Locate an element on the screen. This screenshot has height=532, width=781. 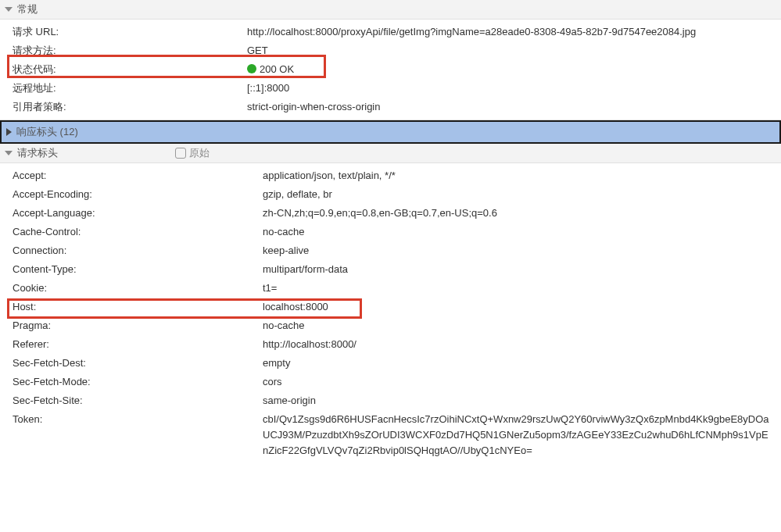
row-accept: Accept:application/json, text/plain, */* is located at coordinates (391, 176).